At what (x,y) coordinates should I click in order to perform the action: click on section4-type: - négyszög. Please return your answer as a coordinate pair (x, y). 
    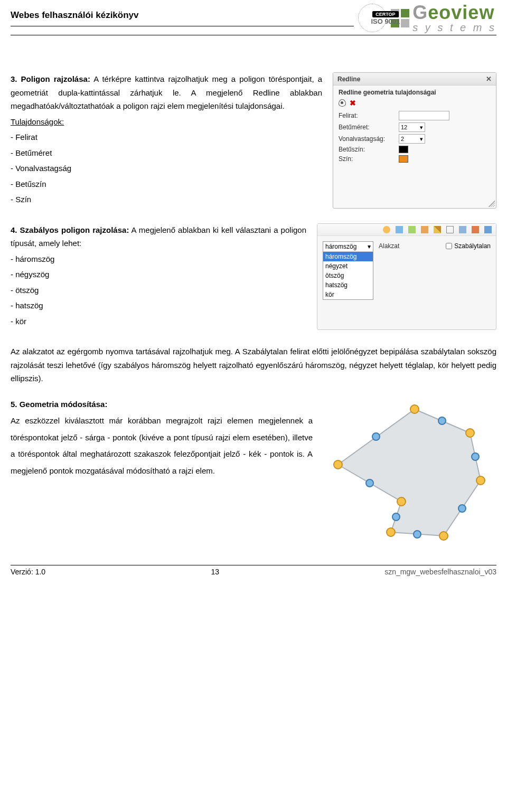
    Looking at the image, I should click on (158, 275).